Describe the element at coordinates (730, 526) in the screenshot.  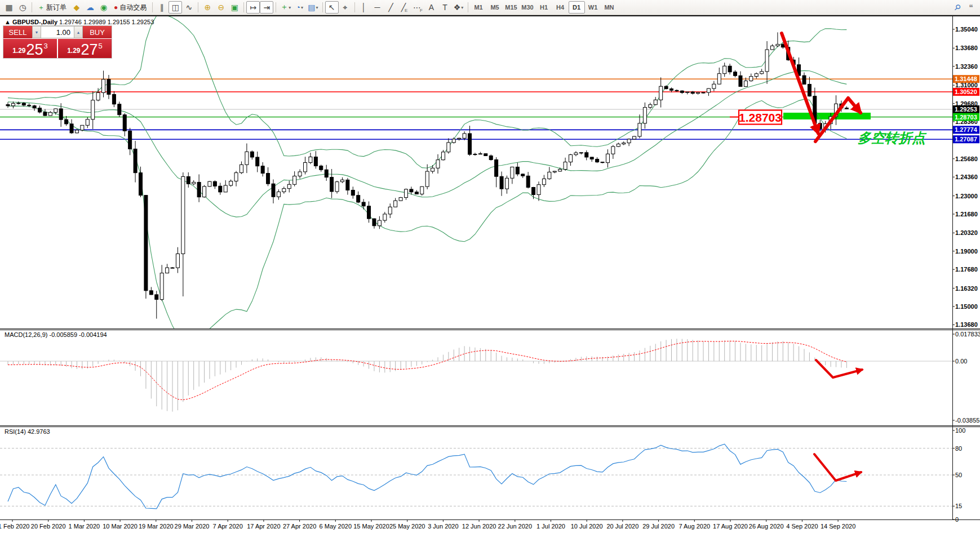
I see `date-label: 17 Aug 2020` at that location.